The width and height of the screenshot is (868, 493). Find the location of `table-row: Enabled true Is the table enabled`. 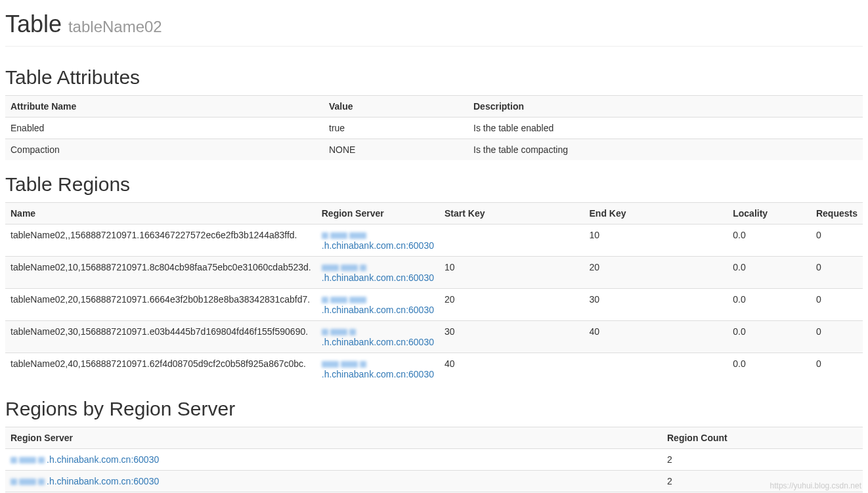

table-row: Enabled true Is the table enabled is located at coordinates (434, 129).